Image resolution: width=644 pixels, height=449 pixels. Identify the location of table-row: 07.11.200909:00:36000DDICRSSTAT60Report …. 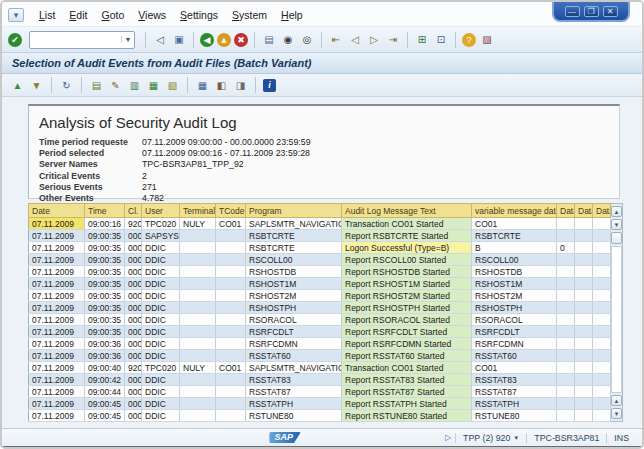
(320, 356).